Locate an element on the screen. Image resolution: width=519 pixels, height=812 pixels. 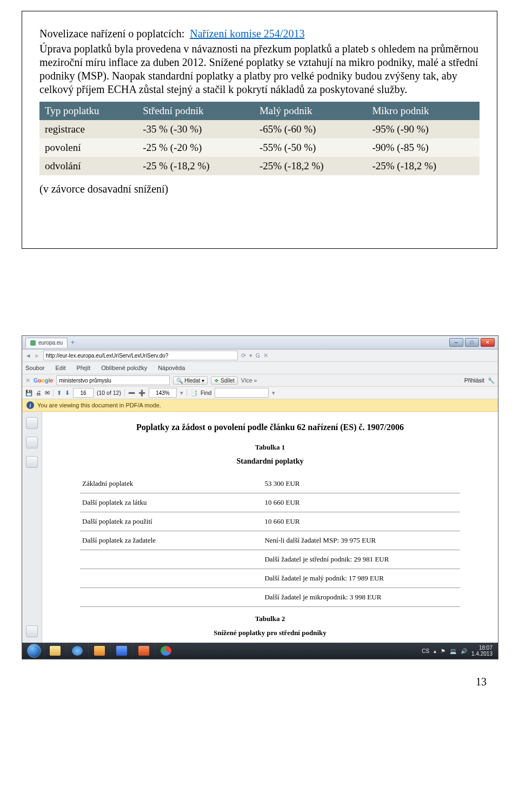
cell: -95% (-90 %) is located at coordinates (423, 129).